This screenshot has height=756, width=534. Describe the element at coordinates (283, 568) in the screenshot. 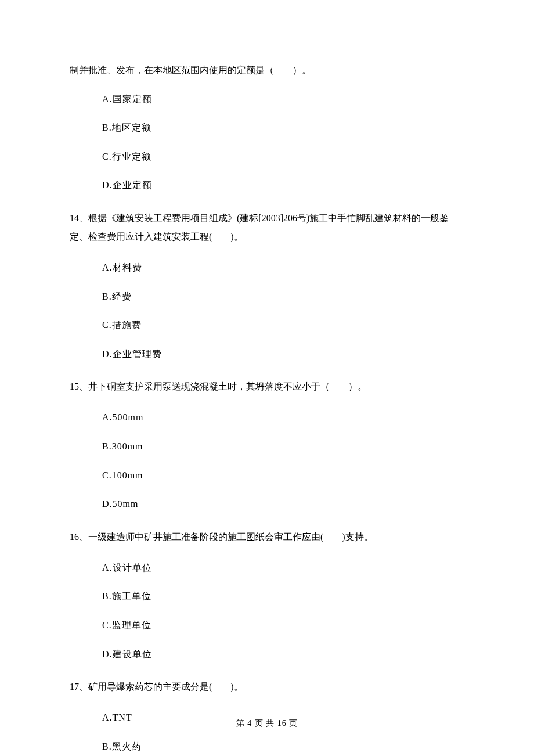

I see `option-16-a: A.设计单位` at that location.